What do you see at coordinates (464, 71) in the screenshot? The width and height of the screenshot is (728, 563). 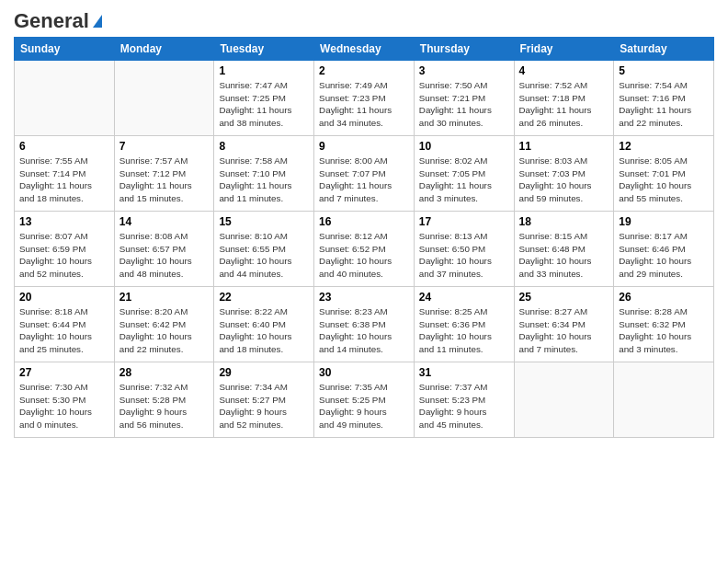 I see `day-number: 3` at bounding box center [464, 71].